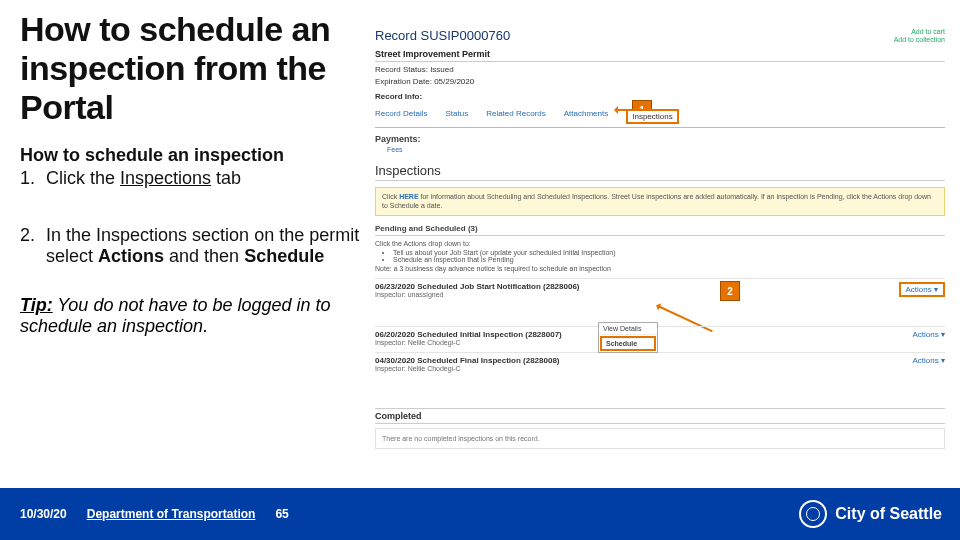  Describe the element at coordinates (516, 116) in the screenshot. I see `tab-related-records: Related Records` at that location.